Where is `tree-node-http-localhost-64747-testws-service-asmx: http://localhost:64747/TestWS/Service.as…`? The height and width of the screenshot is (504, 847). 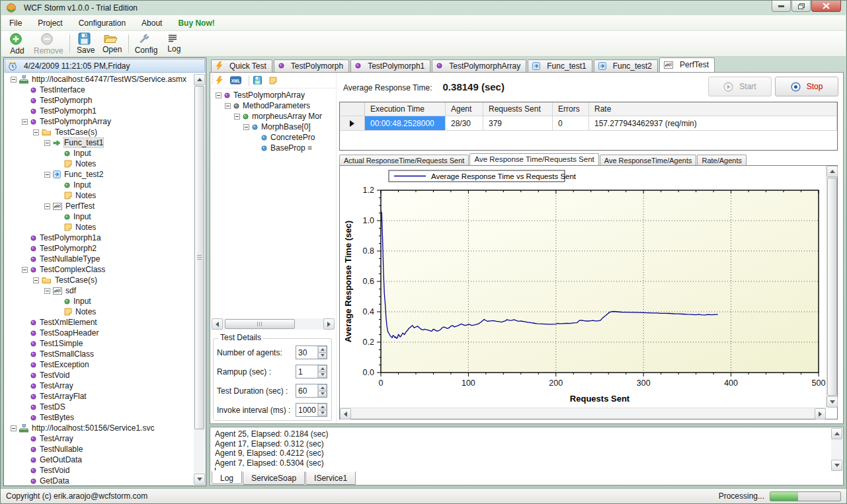 tree-node-http-localhost-64747-testws-service-asmx: http://localhost:64747/TestWS/Service.as… is located at coordinates (99, 79).